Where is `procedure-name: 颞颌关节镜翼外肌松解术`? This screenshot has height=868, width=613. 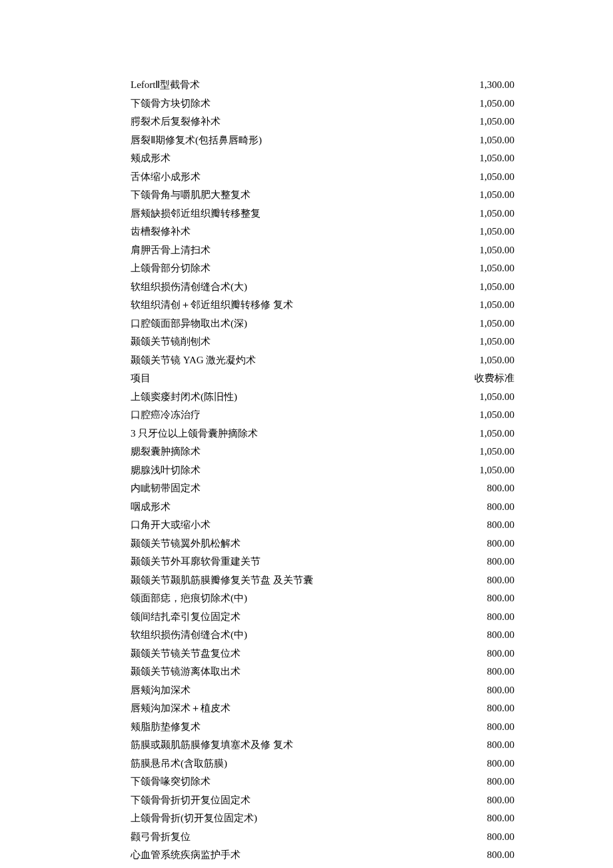 procedure-name: 颞颌关节镜翼外肌松解术 is located at coordinates (289, 544).